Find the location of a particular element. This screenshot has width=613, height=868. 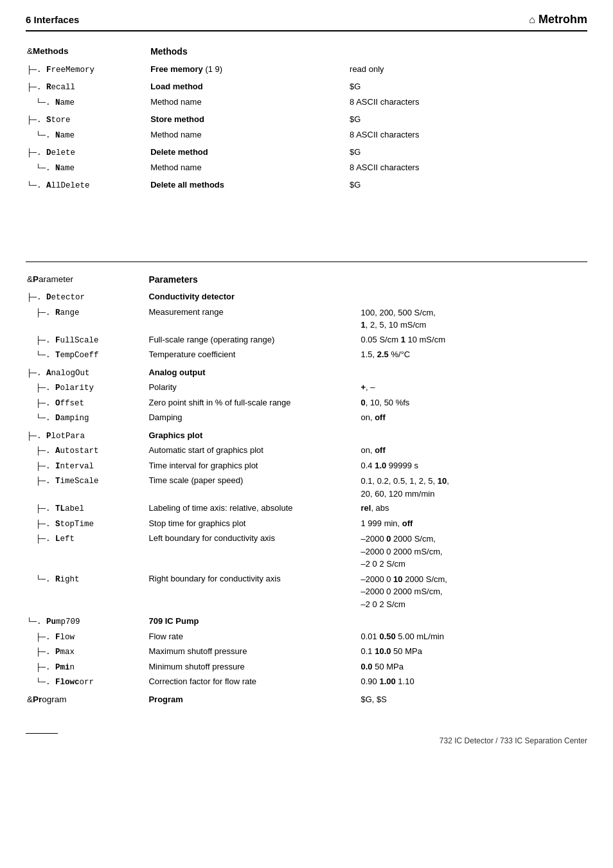

method-recall-name: Method name is located at coordinates (249, 103).